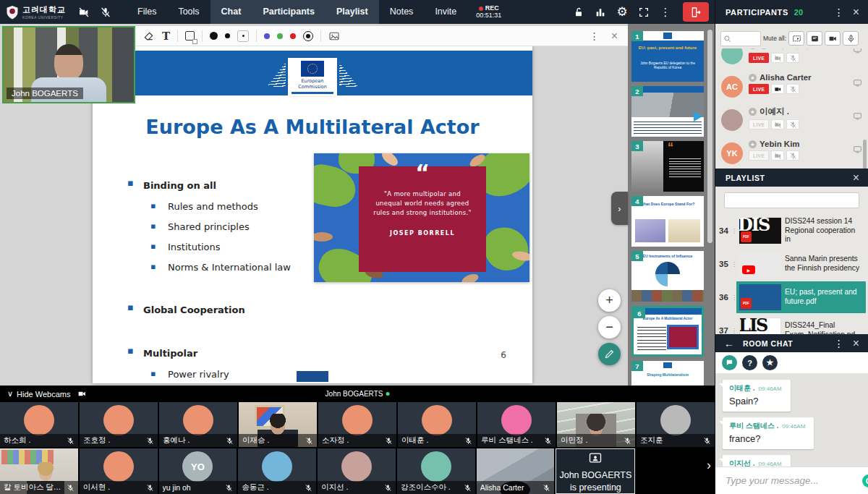 Image resolution: width=868 pixels, height=494 pixels. Describe the element at coordinates (516, 472) in the screenshot. I see `webcam-tile: Alisha Carter` at that location.